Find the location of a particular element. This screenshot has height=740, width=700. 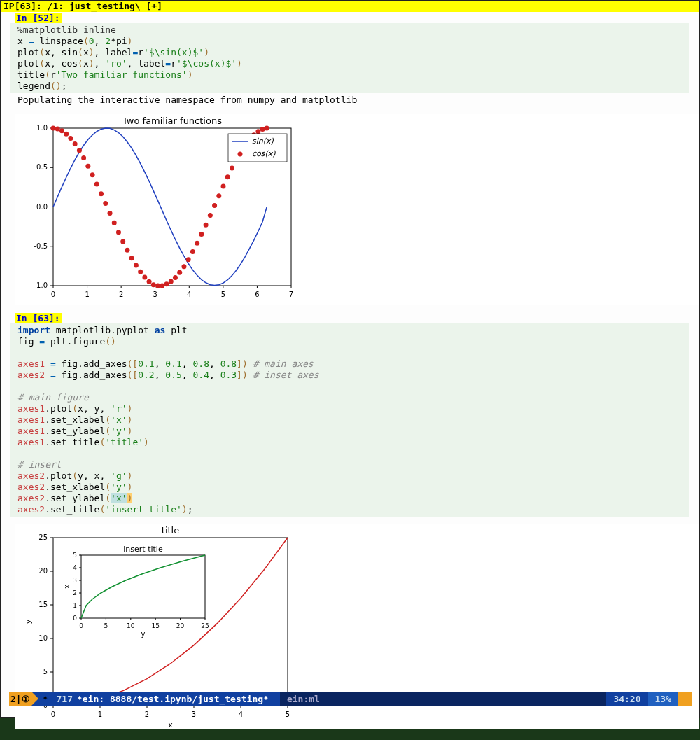

svg-text: 15 is located at coordinates (43, 605).